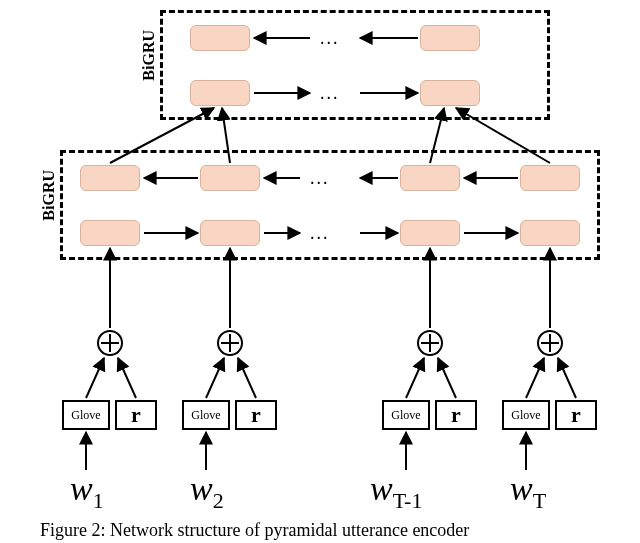  I want to click on w-label-4: wT, so click(528, 492).